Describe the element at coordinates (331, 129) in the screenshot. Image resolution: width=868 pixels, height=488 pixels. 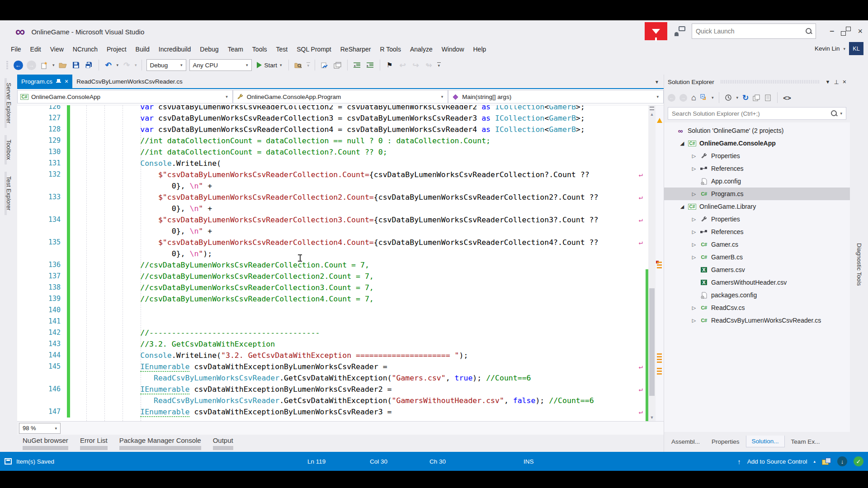
I see `code-line: 128var csvDataByLumenWorksCsvReaderColle…` at that location.